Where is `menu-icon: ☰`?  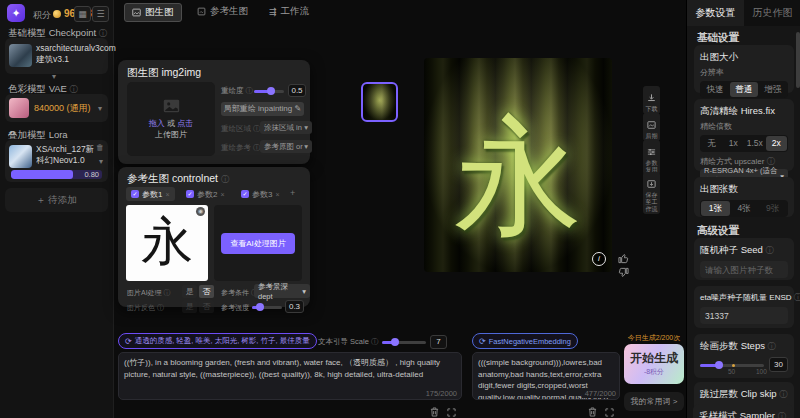
menu-icon: ☰ is located at coordinates (100, 14).